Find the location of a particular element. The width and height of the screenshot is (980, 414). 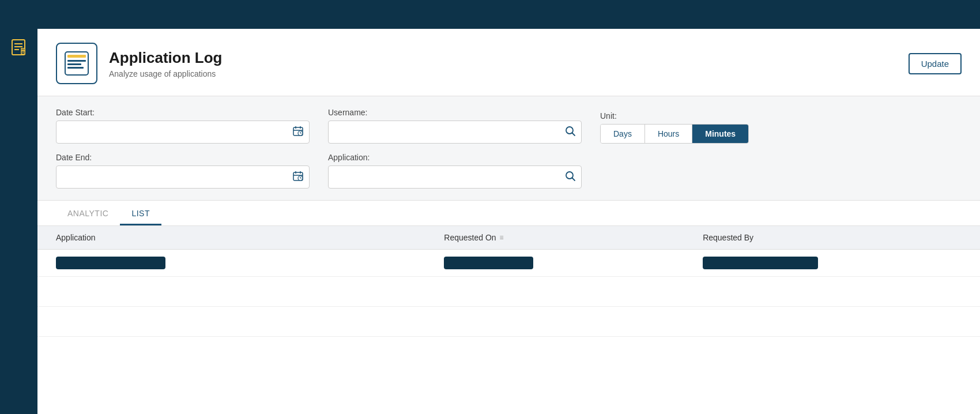

application-input is located at coordinates (455, 177).